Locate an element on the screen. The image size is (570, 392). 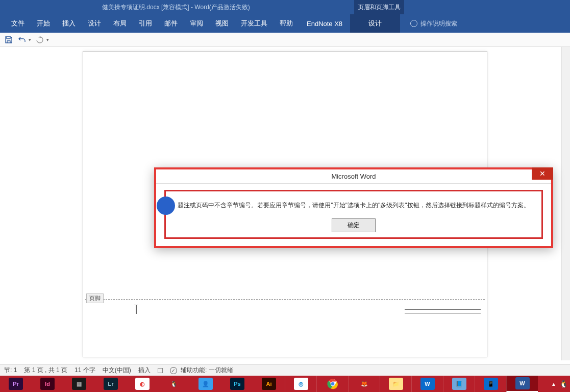
undo-dropdown: ▾ is located at coordinates (30, 40).